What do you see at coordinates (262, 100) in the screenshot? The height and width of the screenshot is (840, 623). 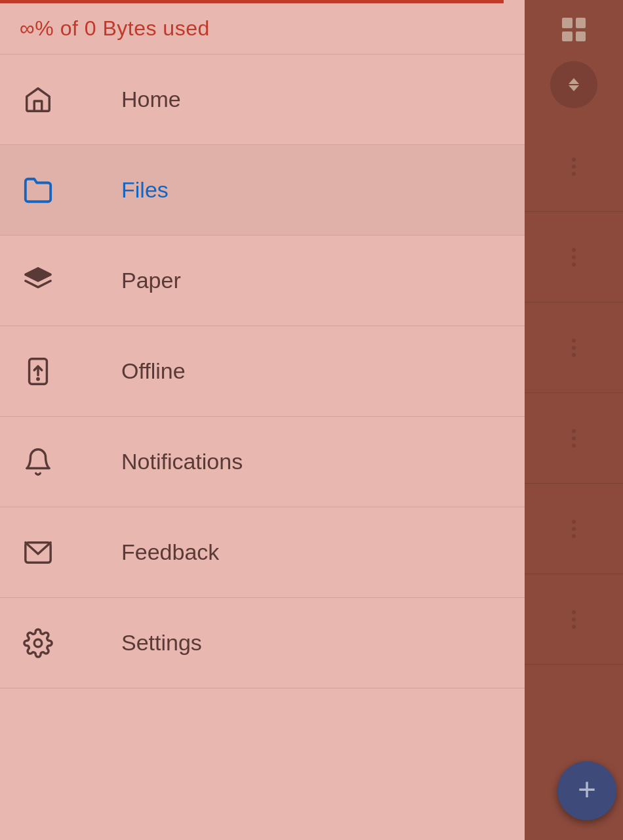 I see `sidebar-item-home: Home` at bounding box center [262, 100].